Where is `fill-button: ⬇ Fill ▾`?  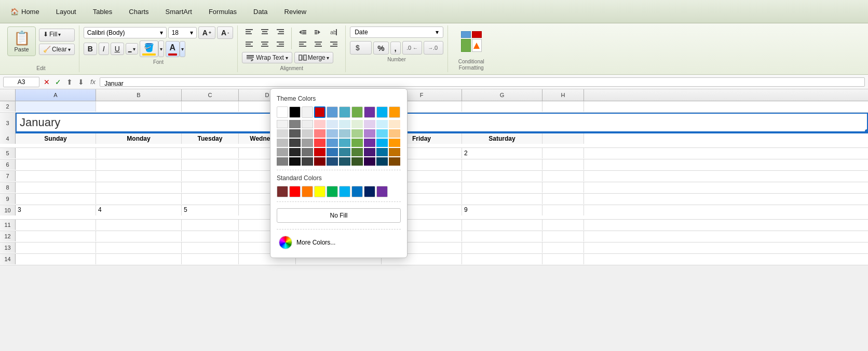 fill-button: ⬇ Fill ▾ is located at coordinates (57, 35).